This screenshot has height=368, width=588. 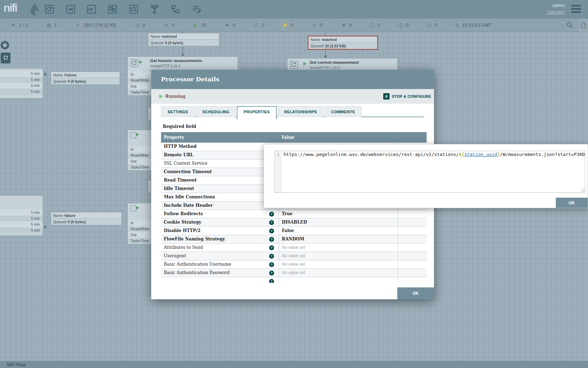 I want to click on property-name: HTTP Method?, so click(x=220, y=146).